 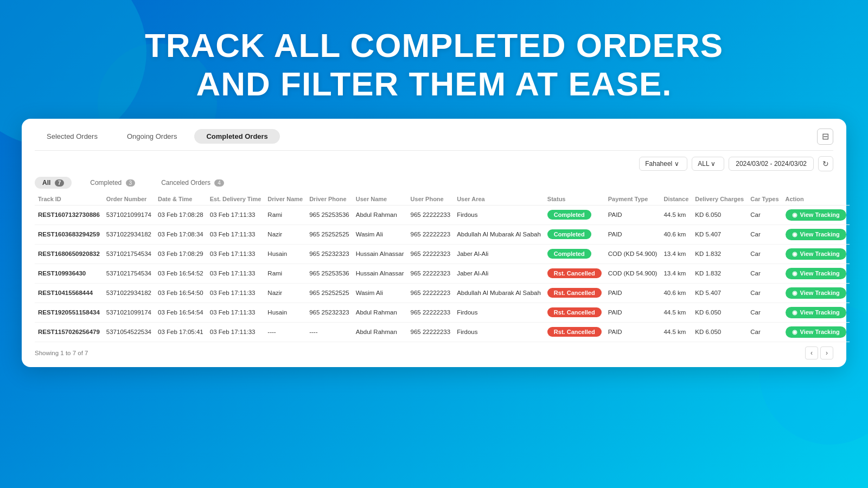 What do you see at coordinates (285, 312) in the screenshot?
I see `cell-driver-name: Husain` at bounding box center [285, 312].